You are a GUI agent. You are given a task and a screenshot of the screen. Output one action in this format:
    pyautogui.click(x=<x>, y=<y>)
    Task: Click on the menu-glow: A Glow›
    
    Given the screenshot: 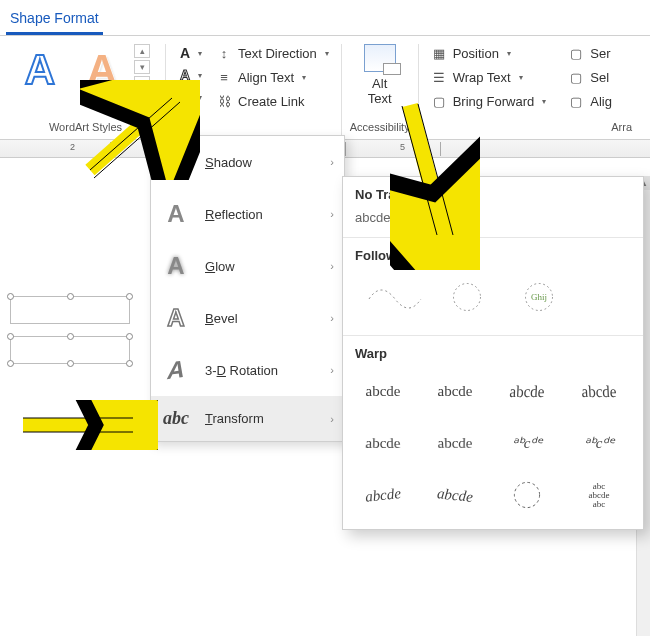 What is the action you would take?
    pyautogui.click(x=248, y=266)
    